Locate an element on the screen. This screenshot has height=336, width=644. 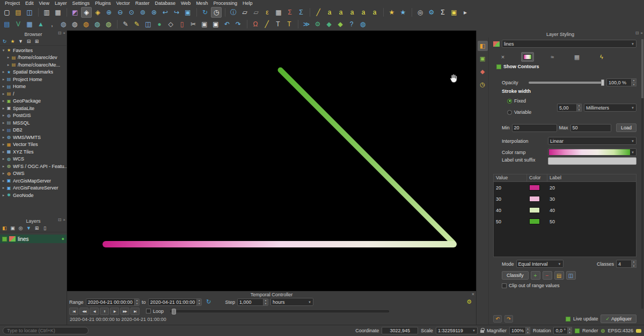
toggle-editing-icon: ✎ is located at coordinates (137, 24).